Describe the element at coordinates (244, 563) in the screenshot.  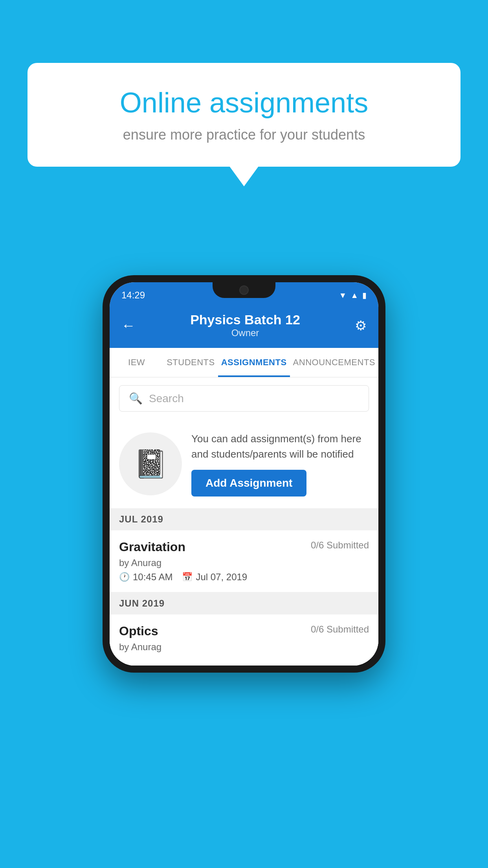
I see `assignment-by: by Anurag` at that location.